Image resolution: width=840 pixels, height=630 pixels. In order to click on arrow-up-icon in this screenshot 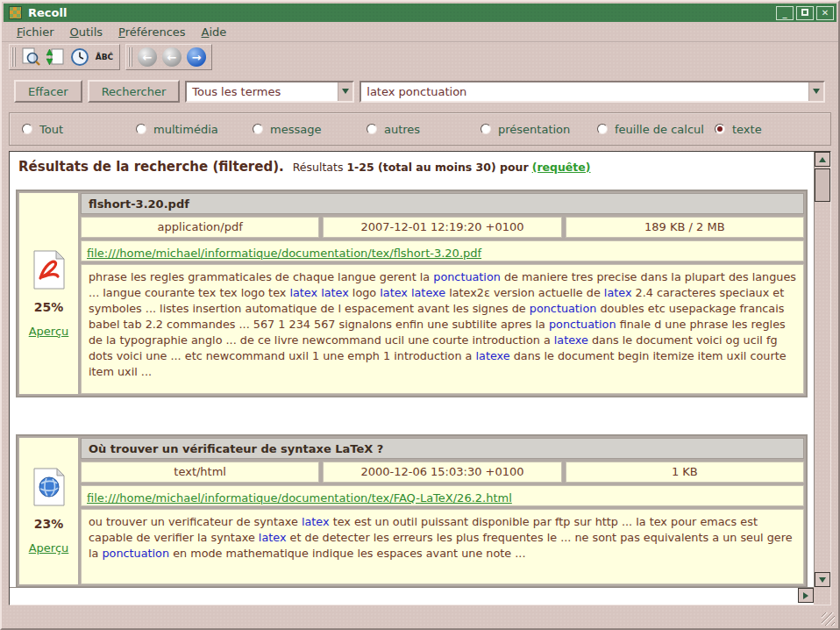, I will do `click(822, 160)`.